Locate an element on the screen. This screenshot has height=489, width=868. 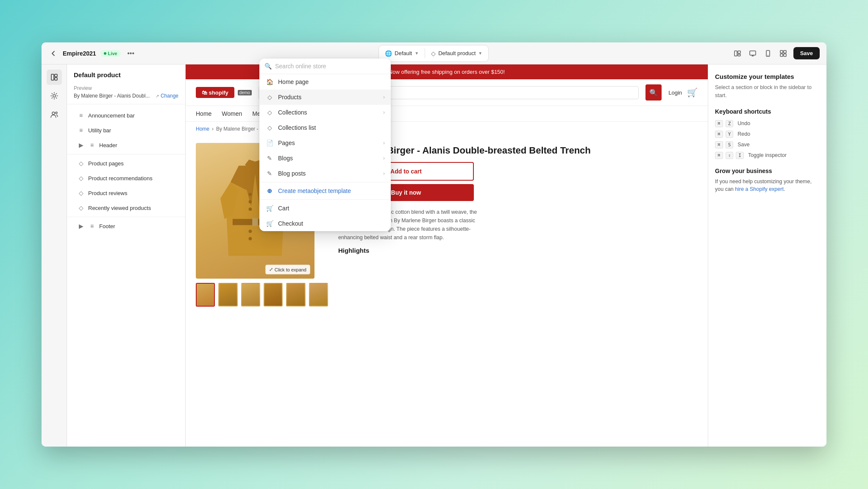
sidebar-sections-icon is located at coordinates (54, 77).